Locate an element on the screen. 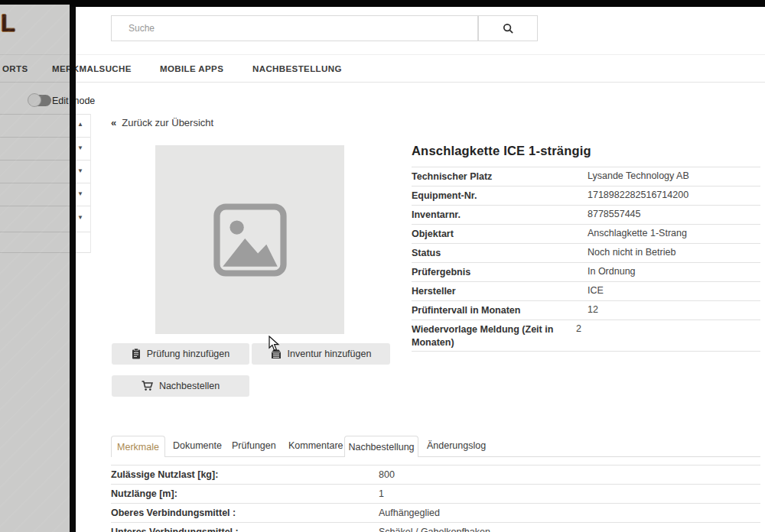  tab-aenderungslog: Änderungslog is located at coordinates (456, 446).